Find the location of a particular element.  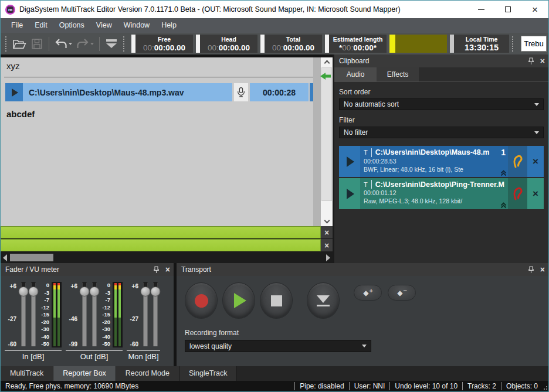

menu-window: Window is located at coordinates (137, 26).